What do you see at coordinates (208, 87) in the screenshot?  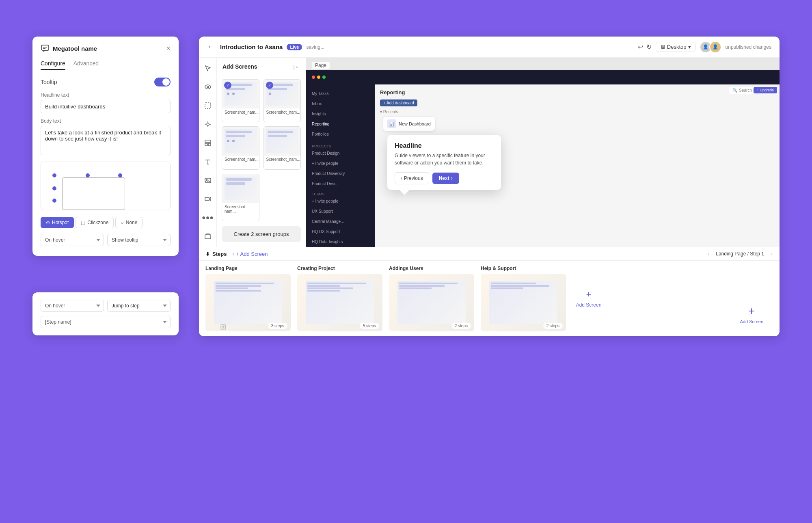 I see `eye-icon` at bounding box center [208, 87].